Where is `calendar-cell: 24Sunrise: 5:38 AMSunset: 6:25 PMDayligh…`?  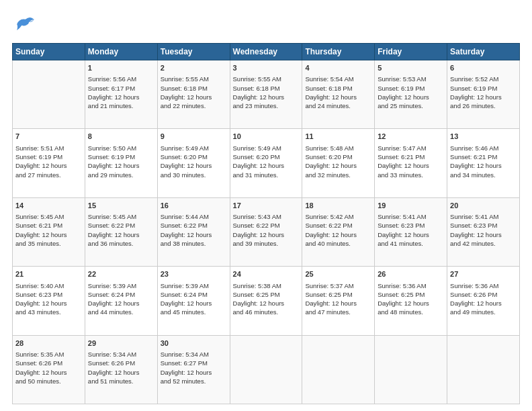 calendar-cell: 24Sunrise: 5:38 AMSunset: 6:25 PMDayligh… is located at coordinates (266, 301).